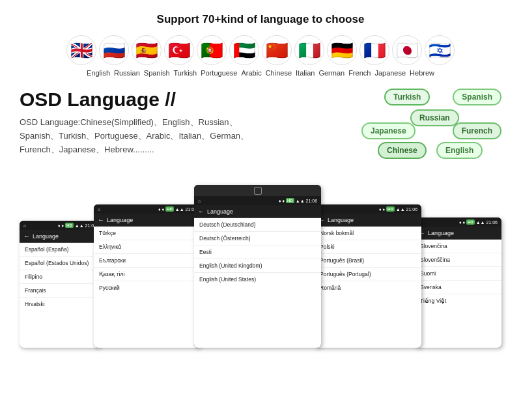  I want to click on lang-item: Polski, so click(368, 247).